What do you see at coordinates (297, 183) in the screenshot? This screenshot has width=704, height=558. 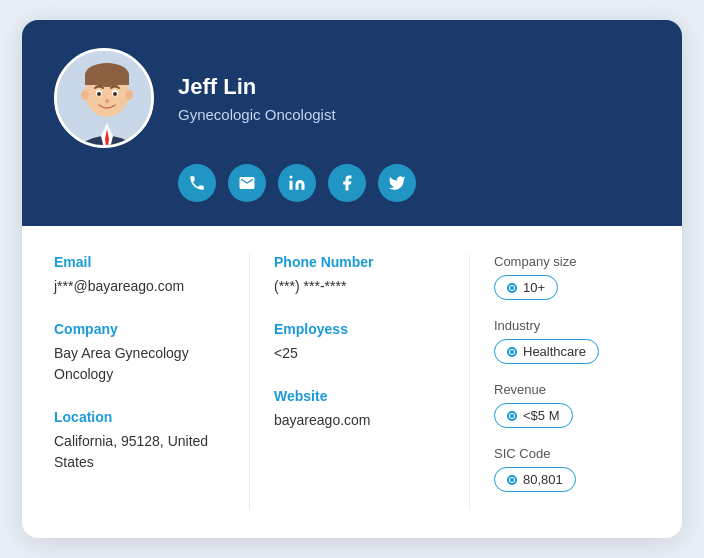 I see `linkedin-icon` at bounding box center [297, 183].